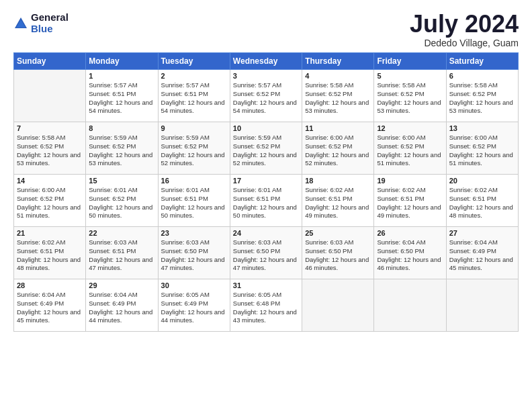  What do you see at coordinates (339, 253) in the screenshot?
I see `table-cell: 25 Sunrise: 6:03 AMSunset: 6:50 PMDaylig…` at bounding box center [339, 253].